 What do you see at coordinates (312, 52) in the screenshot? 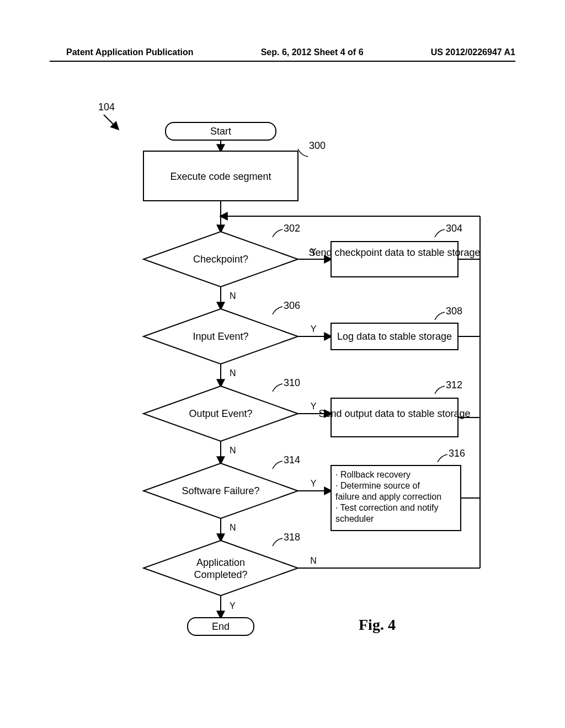
I see `header-center: Sep. 6, 2012 Sheet 4 of 6` at bounding box center [312, 52].